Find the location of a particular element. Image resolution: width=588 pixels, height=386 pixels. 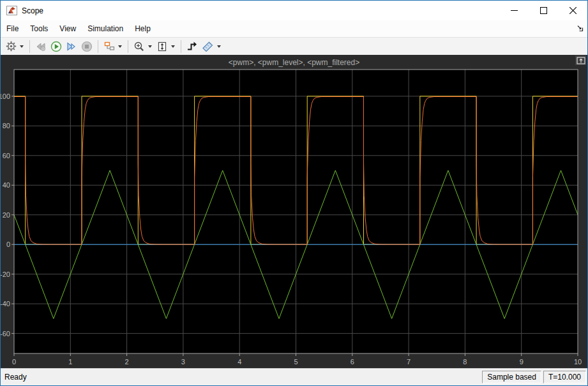

maximize-button is located at coordinates (543, 10).